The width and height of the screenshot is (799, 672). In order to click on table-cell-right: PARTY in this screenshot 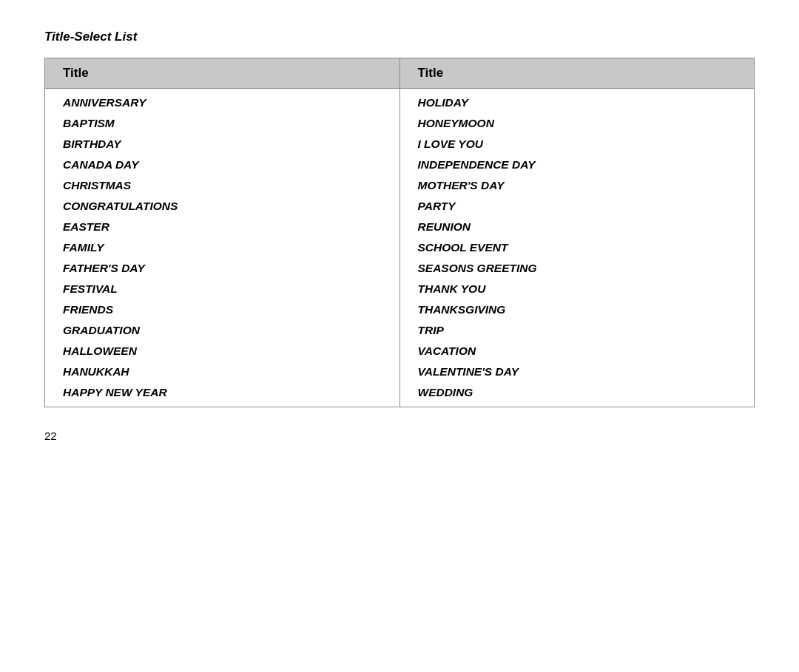, I will do `click(577, 206)`.